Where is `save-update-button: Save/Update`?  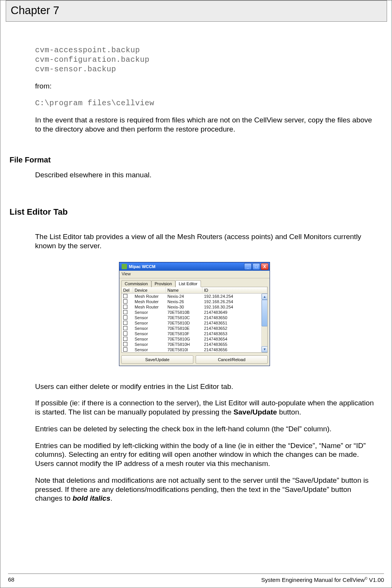 save-update-button: Save/Update is located at coordinates (157, 360).